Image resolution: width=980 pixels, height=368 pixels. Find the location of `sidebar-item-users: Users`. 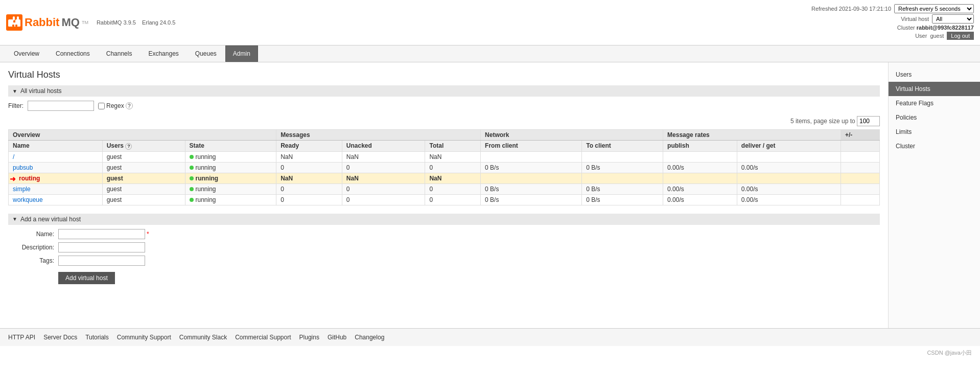

sidebar-item-users: Users is located at coordinates (934, 75).